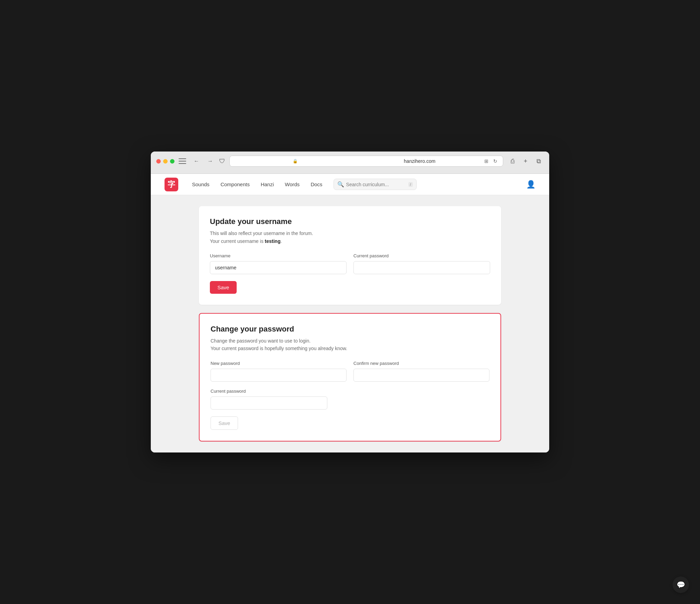 This screenshot has height=604, width=700. Describe the element at coordinates (166, 161) in the screenshot. I see `minimize-button` at that location.